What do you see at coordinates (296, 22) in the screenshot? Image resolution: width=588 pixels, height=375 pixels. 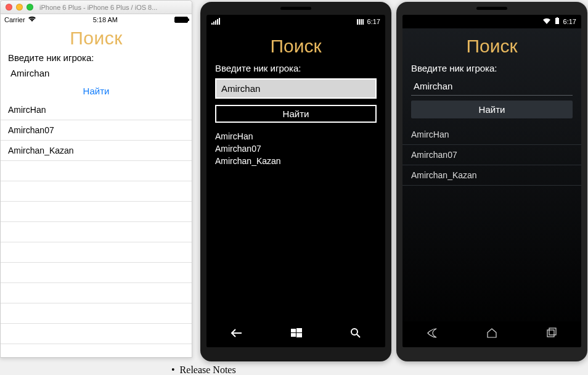 I see `wp-status-bar: 6:17` at bounding box center [296, 22].